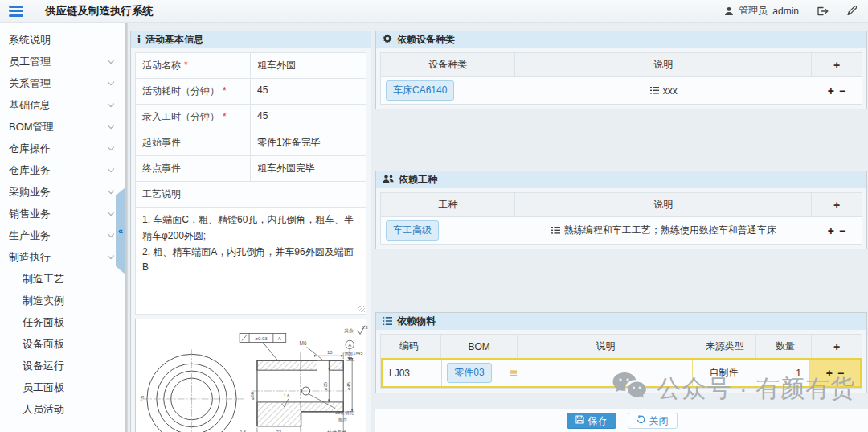 Image resolution: width=868 pixels, height=432 pixels. I want to click on col-header-worktype: 工种, so click(448, 204).